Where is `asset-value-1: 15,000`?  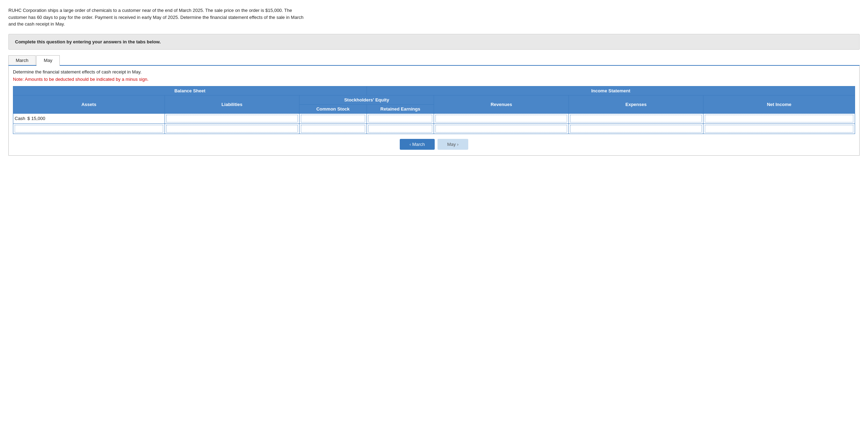
asset-value-1: 15,000 is located at coordinates (38, 118).